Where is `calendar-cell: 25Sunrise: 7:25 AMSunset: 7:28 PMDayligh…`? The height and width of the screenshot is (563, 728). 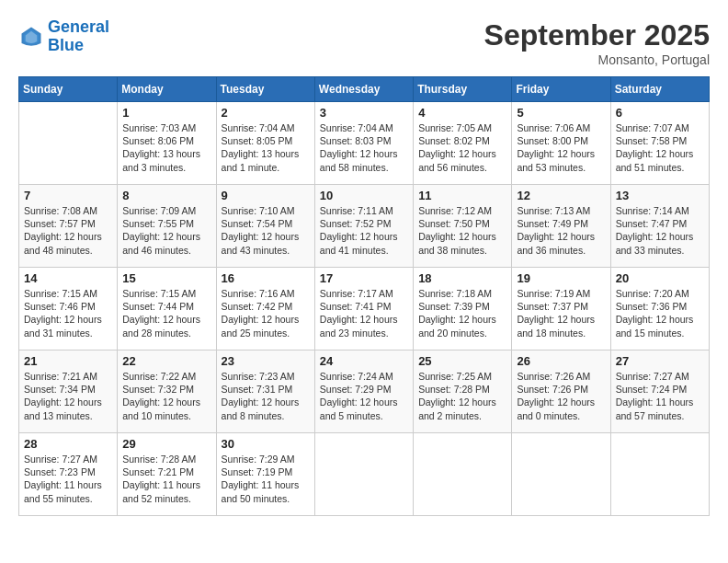
calendar-cell: 25Sunrise: 7:25 AMSunset: 7:28 PMDayligh… is located at coordinates (463, 392).